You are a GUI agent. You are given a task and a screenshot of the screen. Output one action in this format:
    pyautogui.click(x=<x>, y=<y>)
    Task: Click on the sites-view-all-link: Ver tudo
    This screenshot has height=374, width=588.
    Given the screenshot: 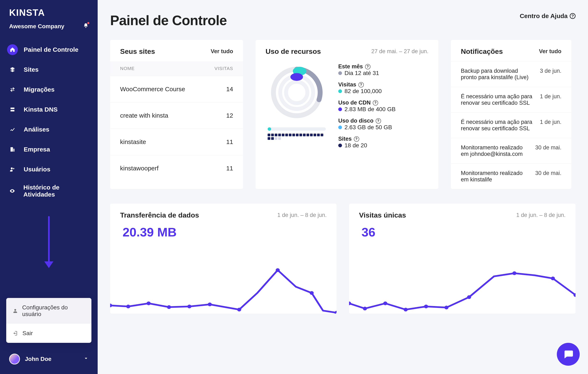 What is the action you would take?
    pyautogui.click(x=222, y=51)
    